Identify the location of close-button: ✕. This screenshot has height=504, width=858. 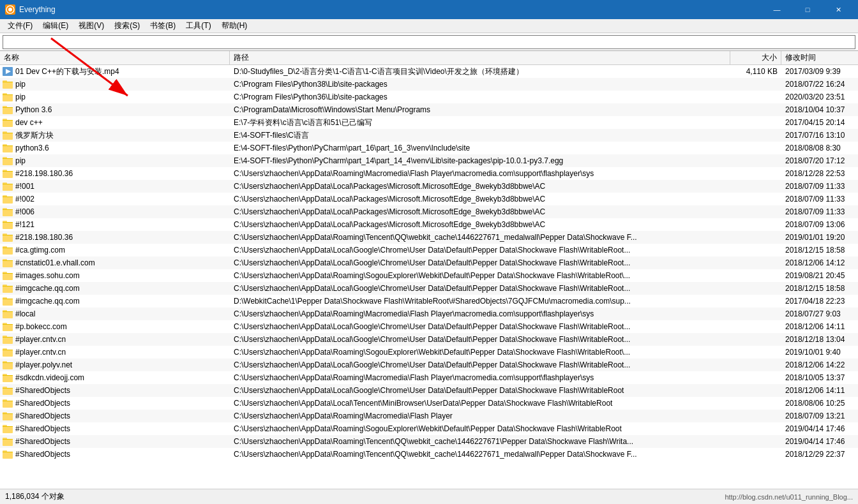
(838, 10).